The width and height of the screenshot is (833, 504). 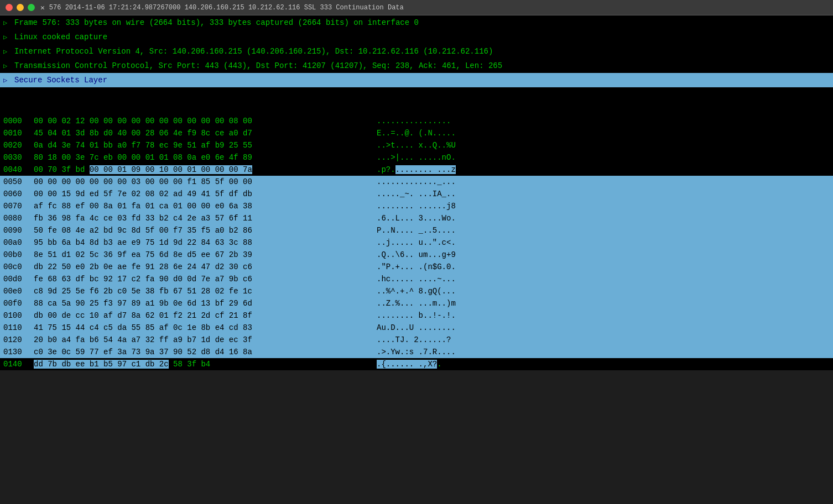 I want to click on hex-bytes: 20 b0 a4 fa b6 54 4a a7 32 ff a9 b7 1d d…, so click(x=205, y=340).